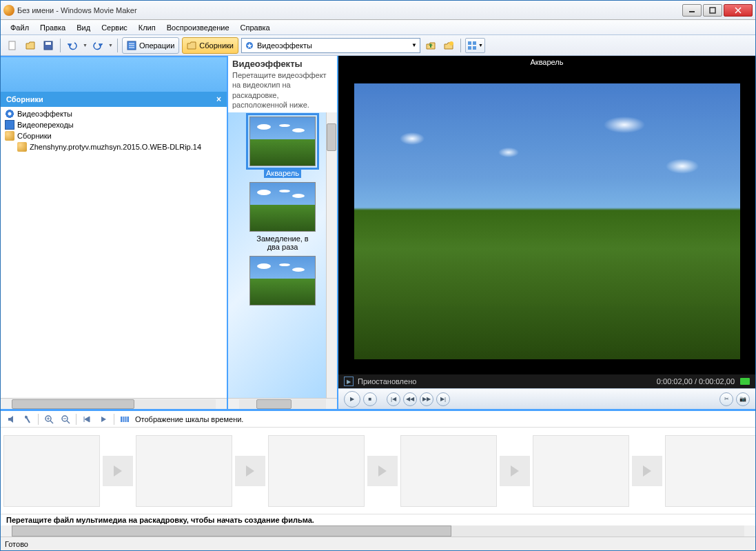 The width and height of the screenshot is (756, 551). Describe the element at coordinates (114, 114) in the screenshot. I see `tree-item-effects: Видеоэффекты` at that location.